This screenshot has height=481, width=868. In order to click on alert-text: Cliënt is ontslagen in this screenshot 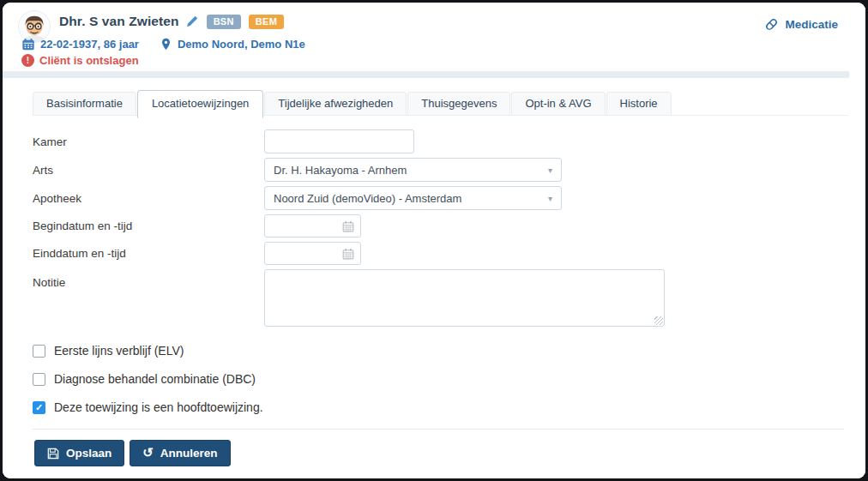, I will do `click(89, 60)`.